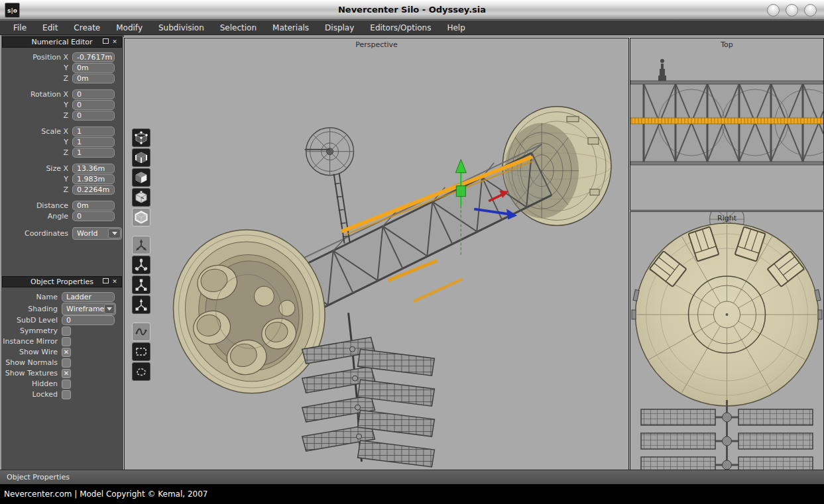  I want to click on truss-top-view, so click(727, 112).